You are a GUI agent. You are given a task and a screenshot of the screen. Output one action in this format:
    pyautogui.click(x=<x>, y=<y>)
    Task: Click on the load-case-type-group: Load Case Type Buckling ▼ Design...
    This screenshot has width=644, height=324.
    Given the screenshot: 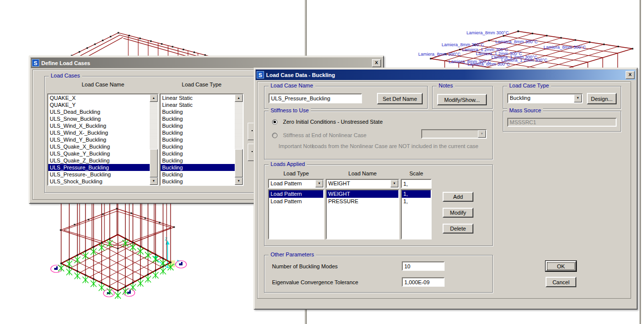 What is the action you would take?
    pyautogui.click(x=562, y=97)
    